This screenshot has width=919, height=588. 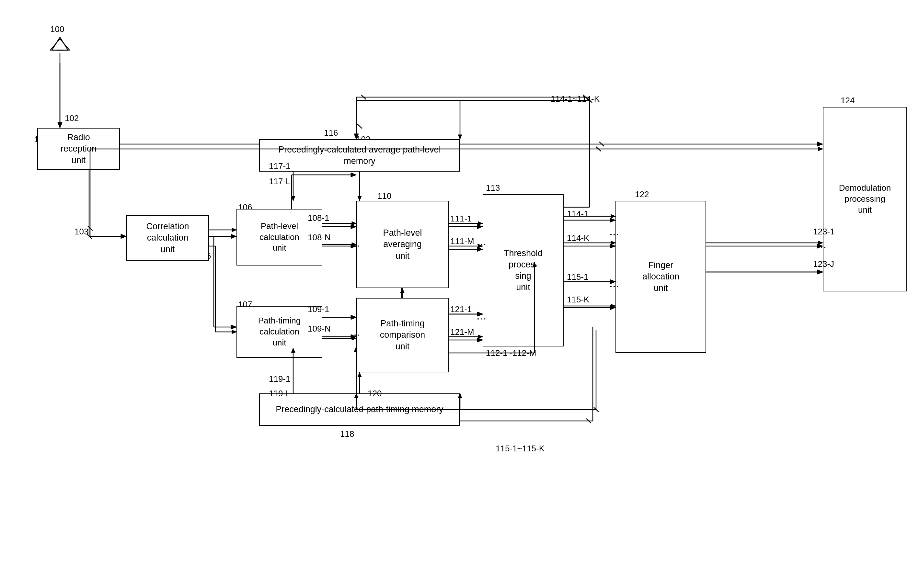 What do you see at coordinates (79, 149) in the screenshot?
I see `radio-reception-unit: Radioreceptionunit` at bounding box center [79, 149].